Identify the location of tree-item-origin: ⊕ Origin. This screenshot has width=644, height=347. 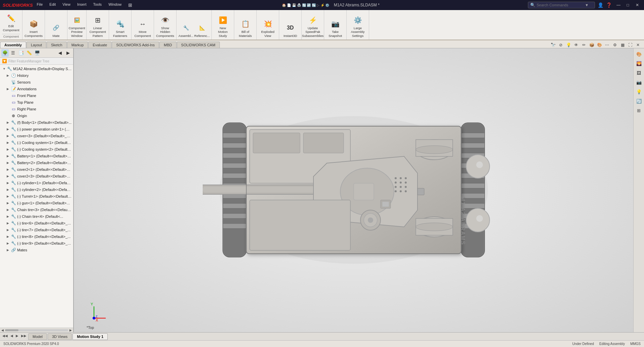
(37, 116).